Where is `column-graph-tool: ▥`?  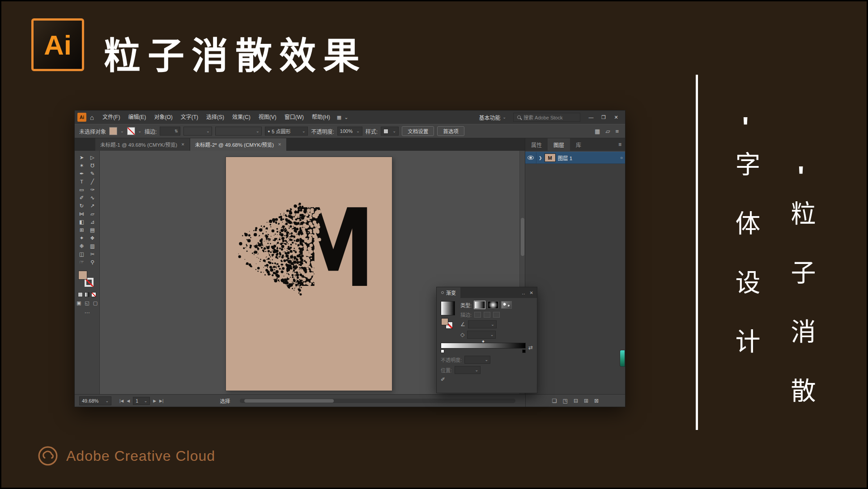
column-graph-tool: ▥ is located at coordinates (93, 246).